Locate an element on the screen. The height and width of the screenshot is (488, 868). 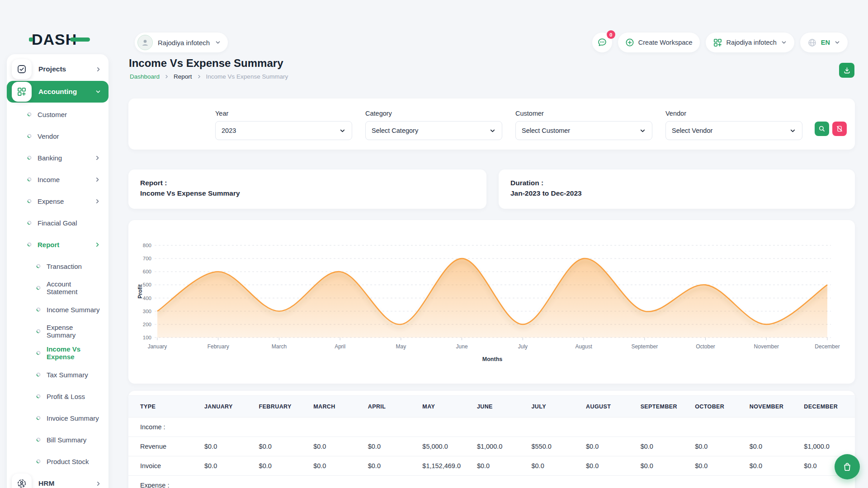
column-header-november: NOVEMBER is located at coordinates (773, 407).